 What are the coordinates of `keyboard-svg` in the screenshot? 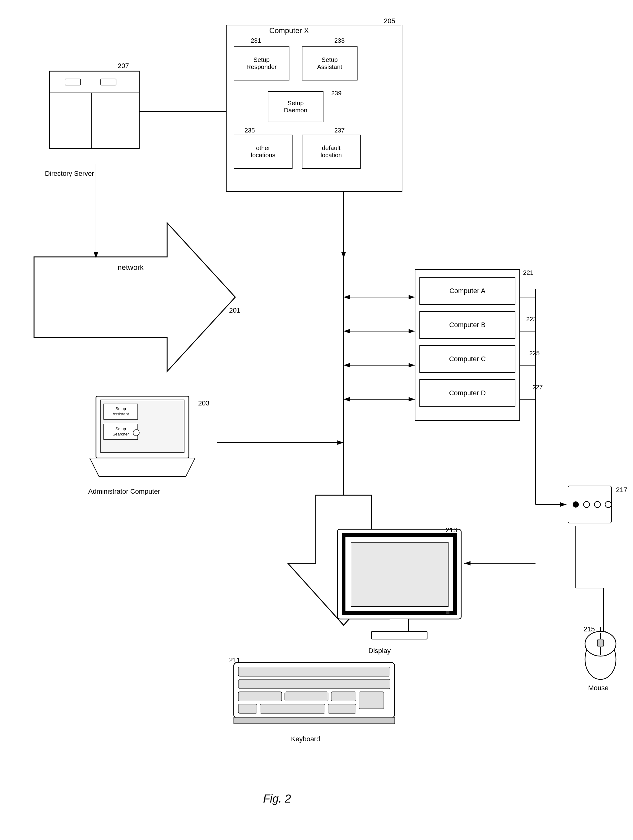 It's located at (314, 696).